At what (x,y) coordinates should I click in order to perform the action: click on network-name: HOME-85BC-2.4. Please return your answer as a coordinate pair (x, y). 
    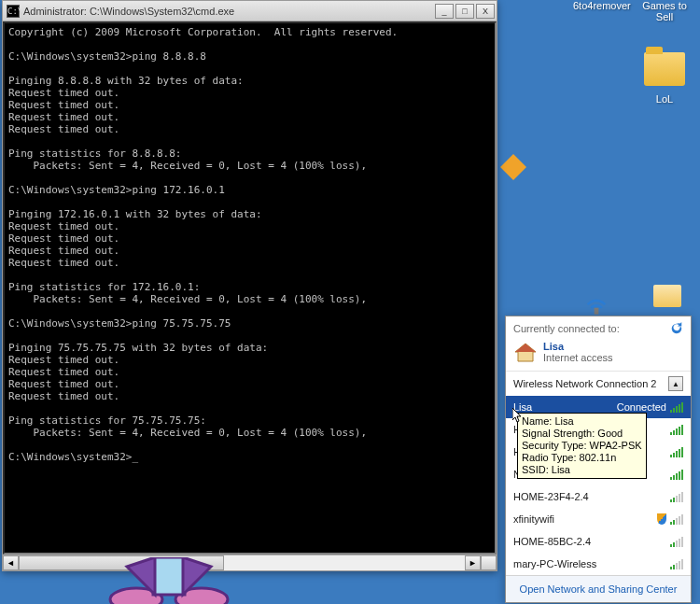
    Looking at the image, I should click on (553, 541).